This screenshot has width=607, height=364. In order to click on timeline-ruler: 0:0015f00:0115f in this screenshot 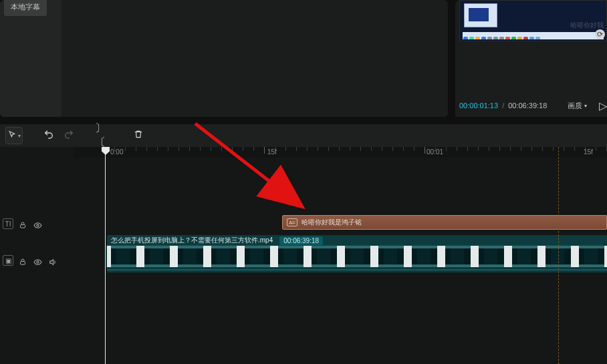, I will do `click(340, 152)`.